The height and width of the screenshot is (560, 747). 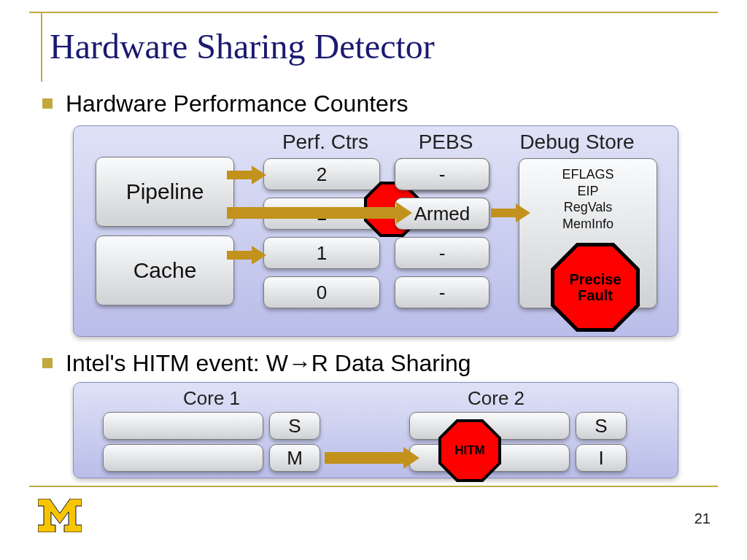 I want to click on arrow-armed-left-icon, so click(x=320, y=213).